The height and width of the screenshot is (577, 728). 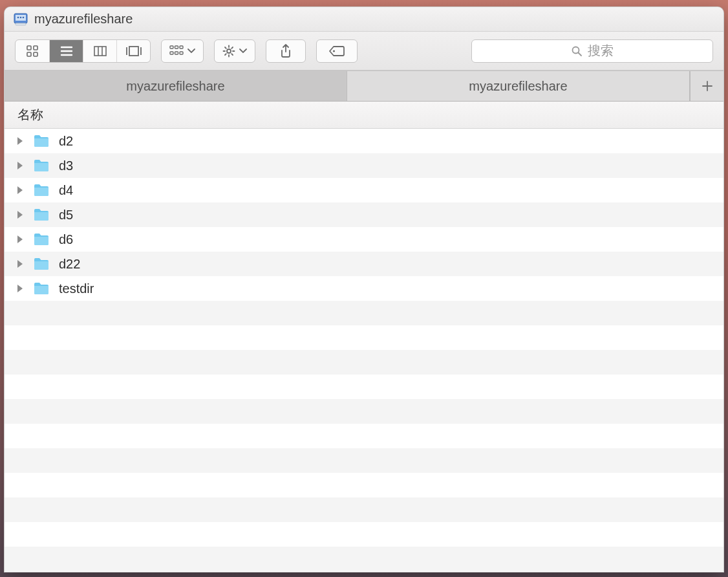 I want to click on item-name: testdir, so click(x=76, y=288).